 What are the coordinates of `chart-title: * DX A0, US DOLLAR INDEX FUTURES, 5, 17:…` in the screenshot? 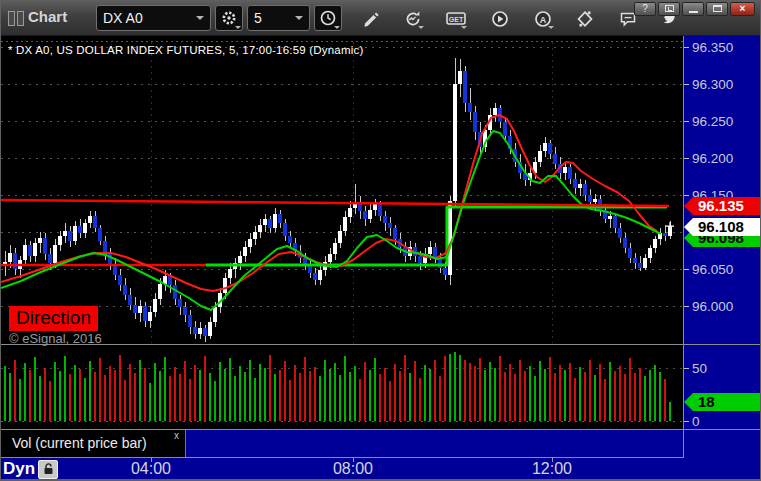 It's located at (186, 50).